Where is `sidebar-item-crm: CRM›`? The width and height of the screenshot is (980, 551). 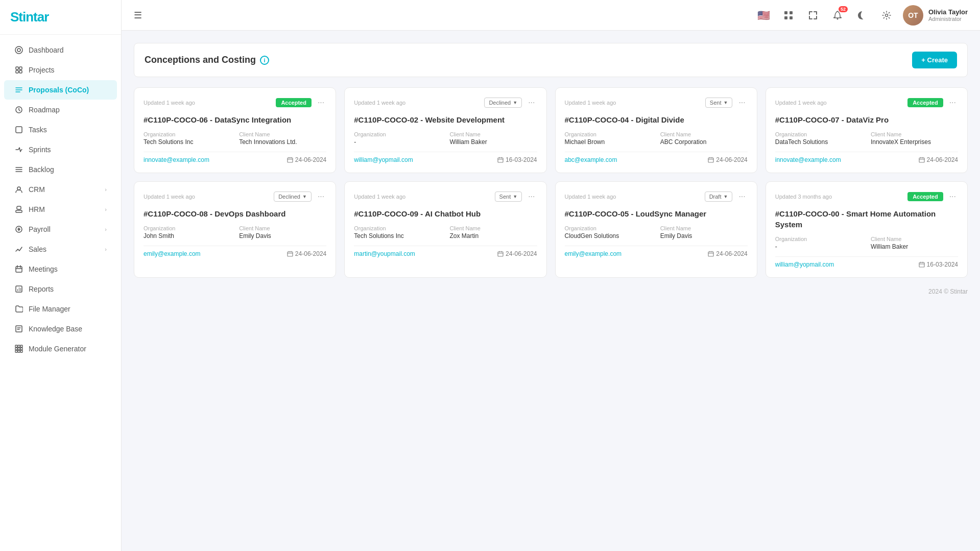 sidebar-item-crm: CRM› is located at coordinates (60, 189).